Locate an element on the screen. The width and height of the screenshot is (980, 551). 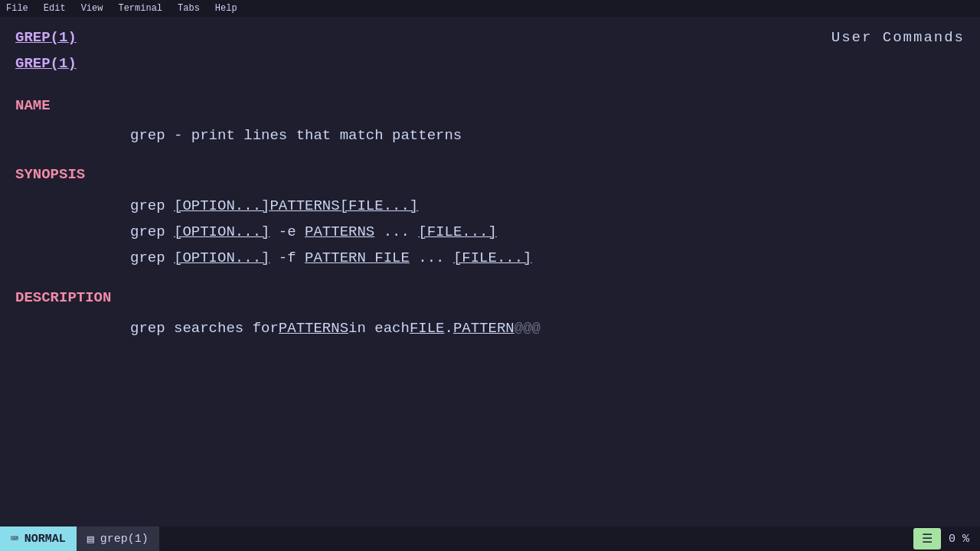
grep-title2: GREP(1) is located at coordinates (490, 64).